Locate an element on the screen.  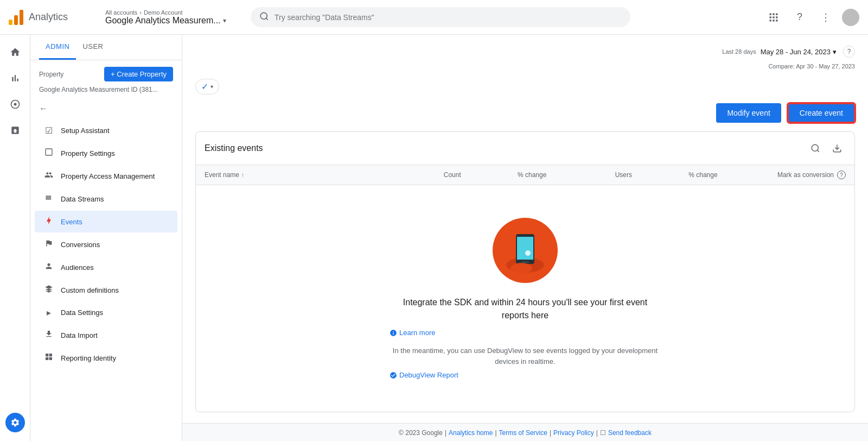
footer: © 2023 Google | Analytics home | Terms o… is located at coordinates (525, 432).